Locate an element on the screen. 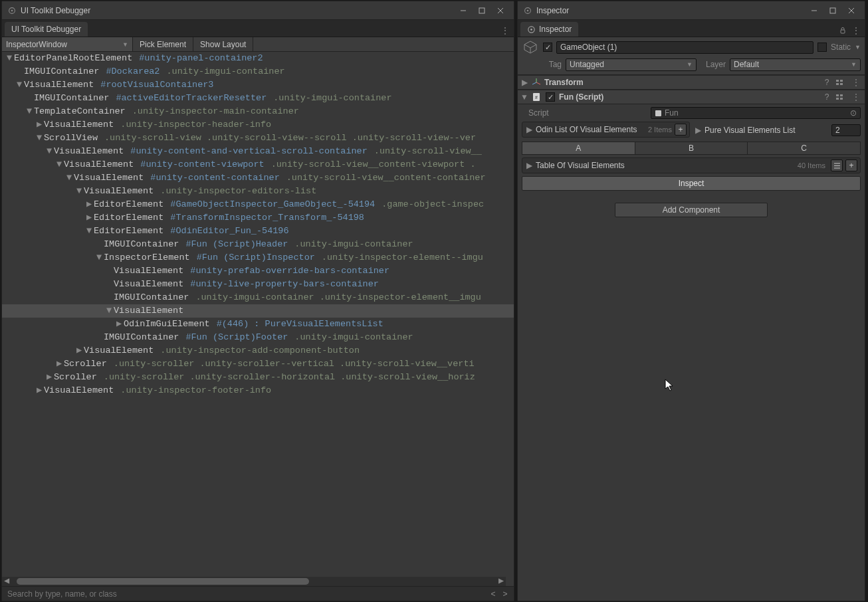  add-component-button: Add Component is located at coordinates (691, 210).